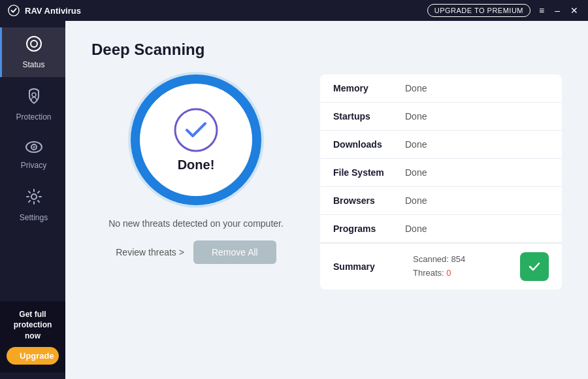 The width and height of the screenshot is (588, 379). What do you see at coordinates (557, 10) in the screenshot?
I see `minimize-button: –` at bounding box center [557, 10].